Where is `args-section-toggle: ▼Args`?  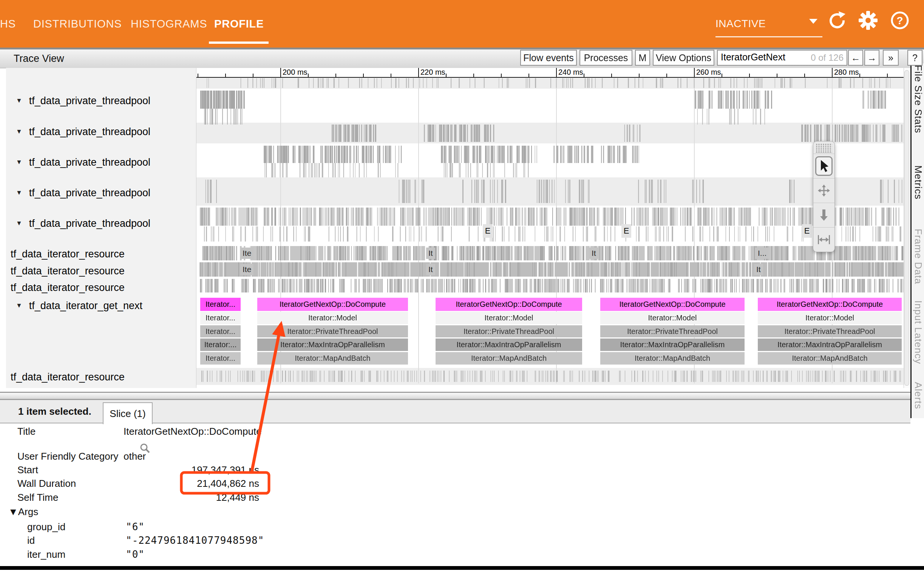
args-section-toggle: ▼Args is located at coordinates (23, 512).